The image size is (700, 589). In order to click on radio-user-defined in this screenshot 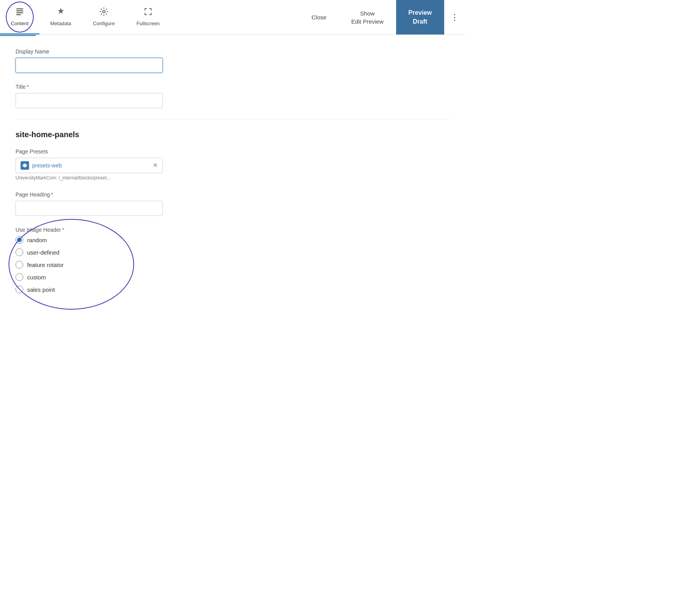, I will do `click(19, 252)`.